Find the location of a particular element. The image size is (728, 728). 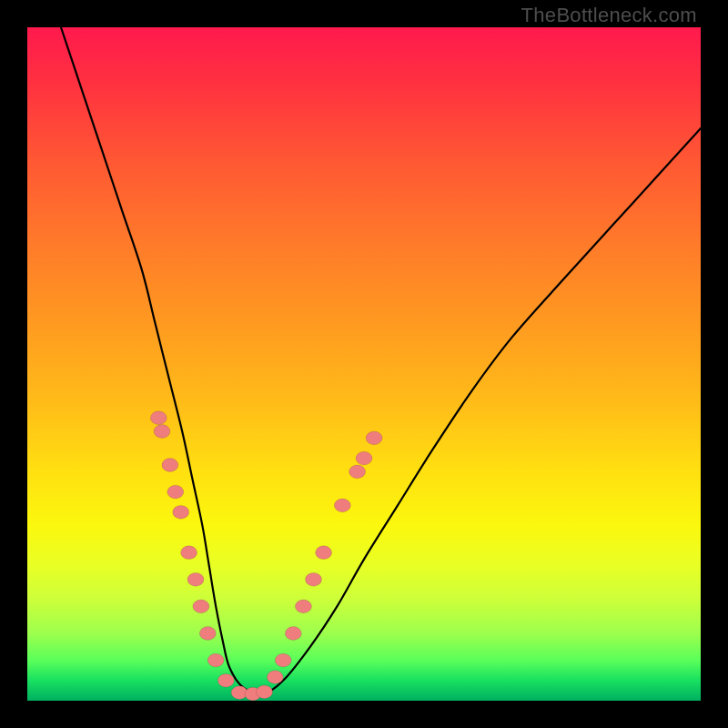

marker-group is located at coordinates (266, 556).